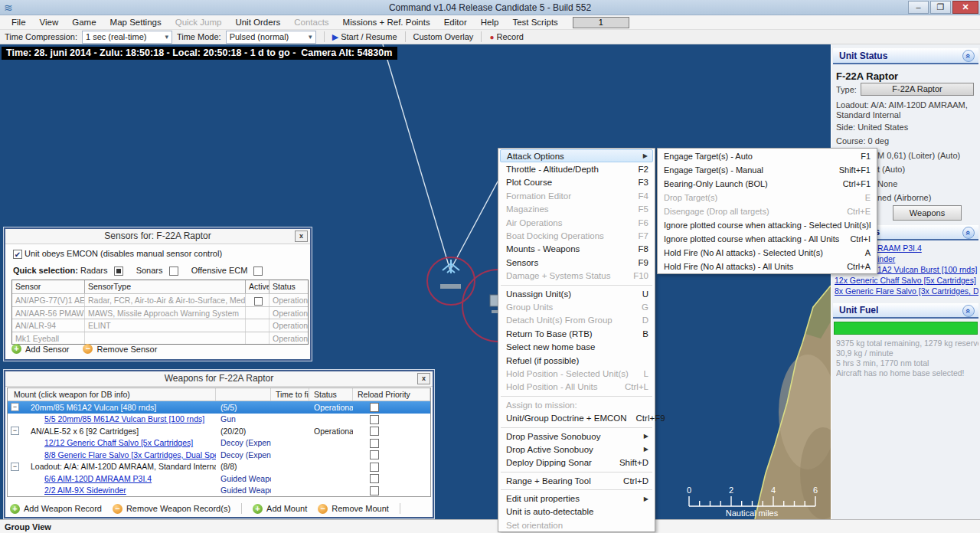 Image resolution: width=980 pixels, height=533 pixels. I want to click on menu-unit-orders: Unit Orders, so click(257, 22).